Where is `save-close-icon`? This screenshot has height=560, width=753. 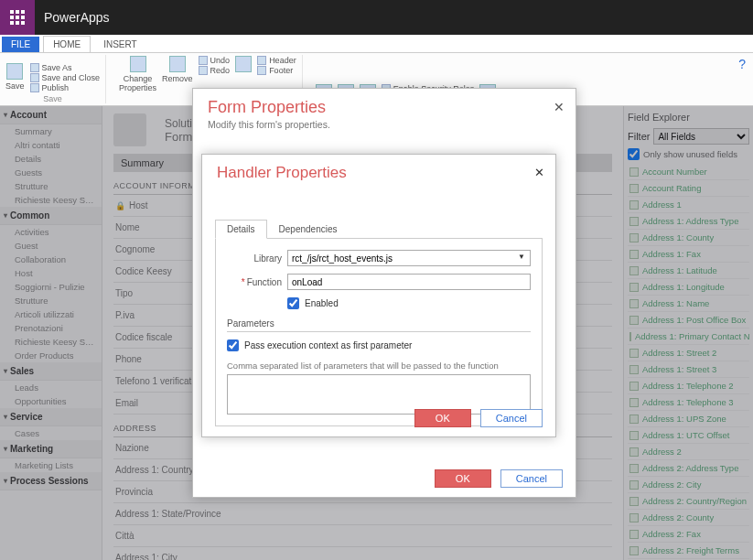 save-close-icon is located at coordinates (35, 78).